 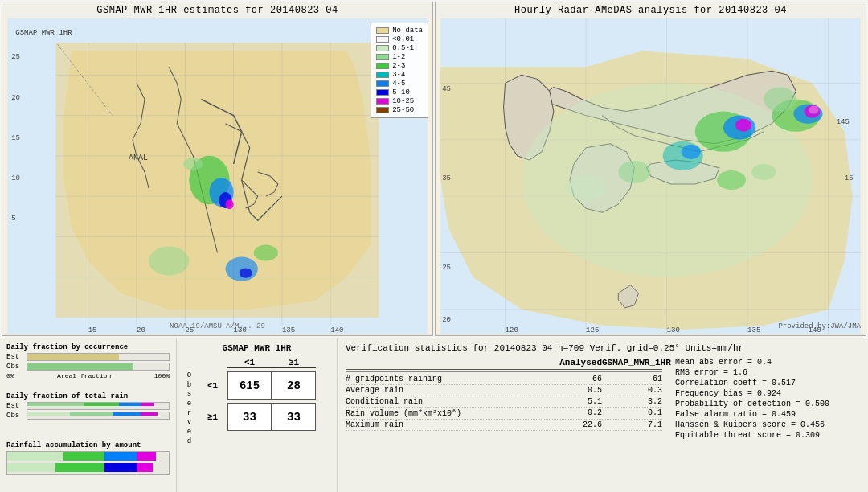 I want to click on stats-col-analysed: Analysed, so click(x=578, y=363).